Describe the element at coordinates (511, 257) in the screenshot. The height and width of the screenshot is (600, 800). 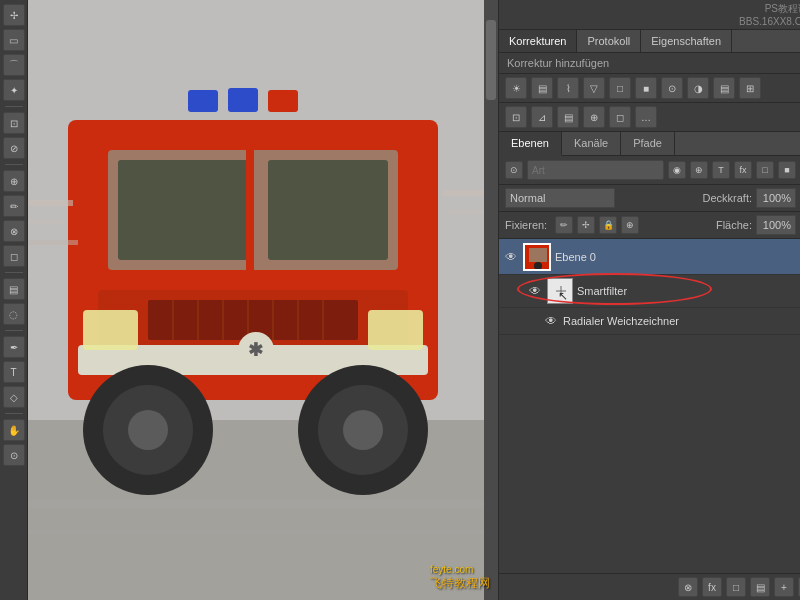
I see `layer-visibility-ebene0: 👁` at that location.